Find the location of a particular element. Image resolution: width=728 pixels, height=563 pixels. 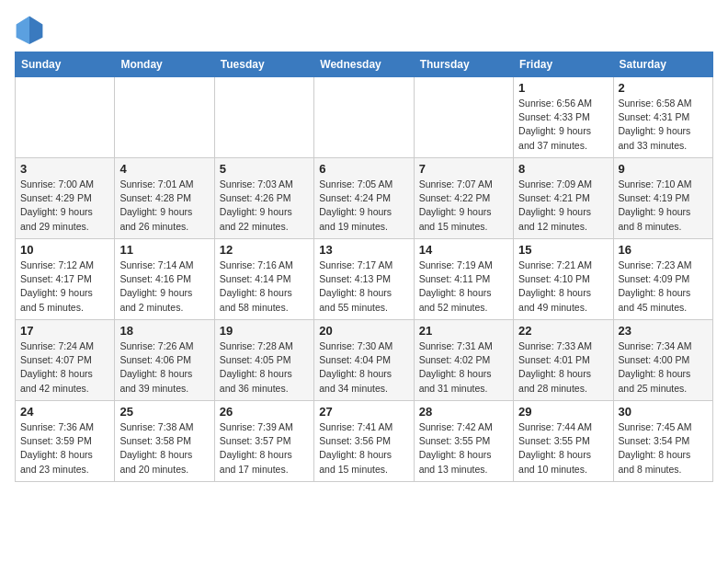

calendar-cell: 9Sunrise: 7:10 AM Sunset: 4:19 PM Daylig… is located at coordinates (663, 199).